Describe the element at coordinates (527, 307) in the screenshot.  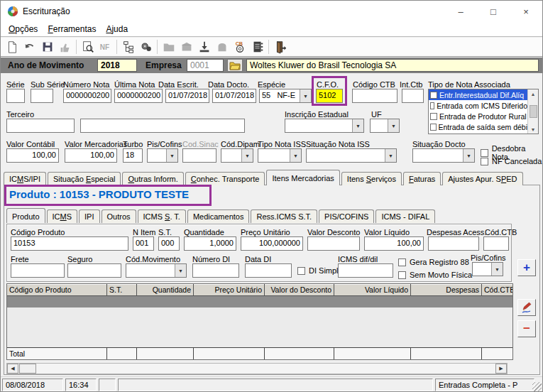
I see `edit-item-button` at that location.